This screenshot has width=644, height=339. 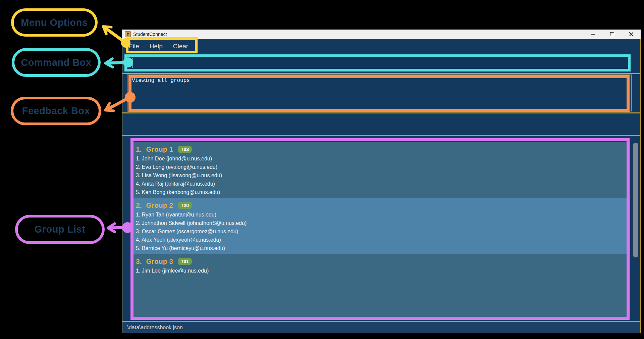 I want to click on scrollbar, so click(x=636, y=230).